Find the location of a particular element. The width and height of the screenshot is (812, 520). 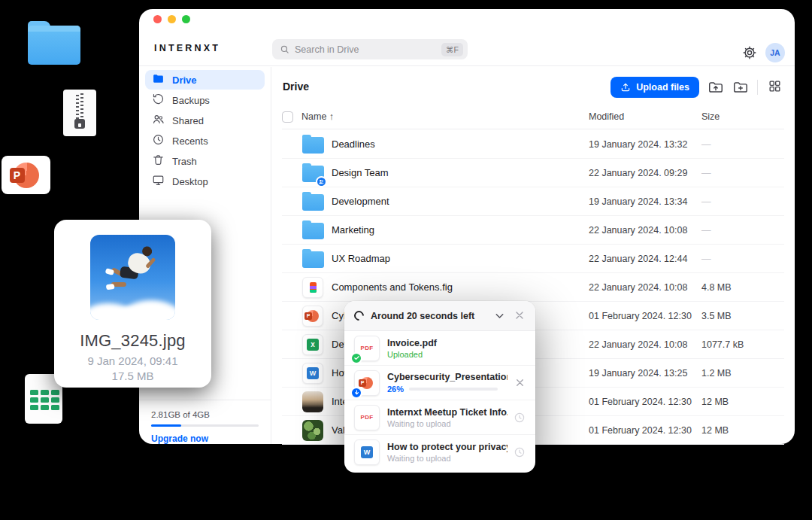

desktop-powerpoint-file-icon: P is located at coordinates (26, 175).